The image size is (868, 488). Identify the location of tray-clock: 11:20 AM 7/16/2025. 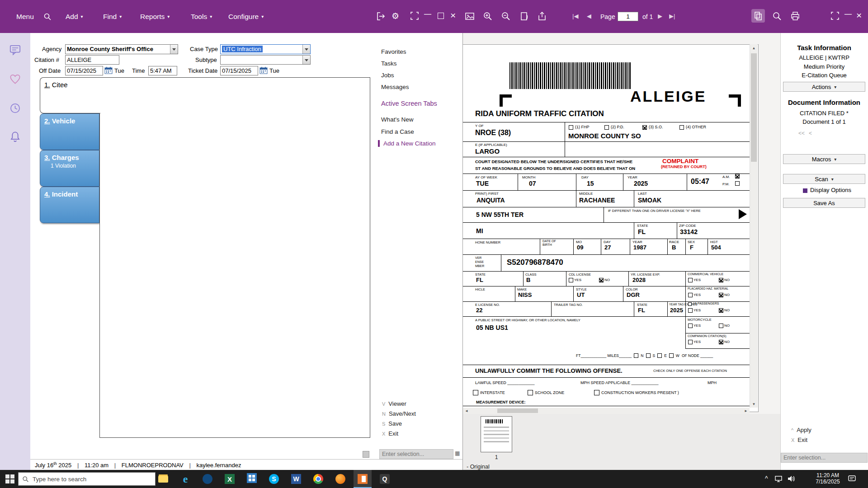
(828, 479).